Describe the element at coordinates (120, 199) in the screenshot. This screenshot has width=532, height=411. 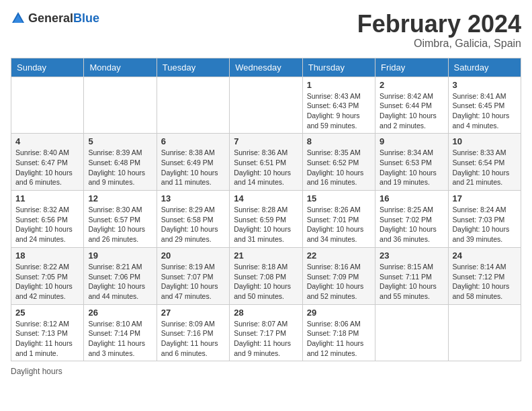
I see `day-number: 12` at that location.